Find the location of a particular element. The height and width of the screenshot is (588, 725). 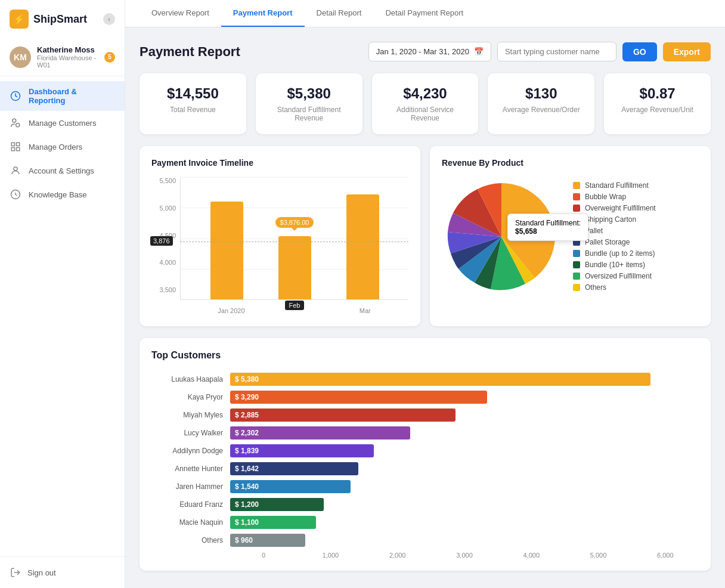

legend-bundle-10: Bundle (10+ items) is located at coordinates (614, 265).